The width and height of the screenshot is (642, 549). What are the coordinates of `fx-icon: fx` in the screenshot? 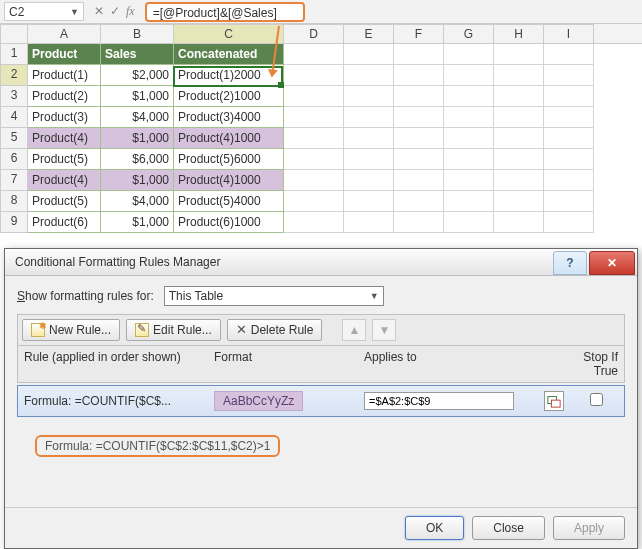 It's located at (130, 12).